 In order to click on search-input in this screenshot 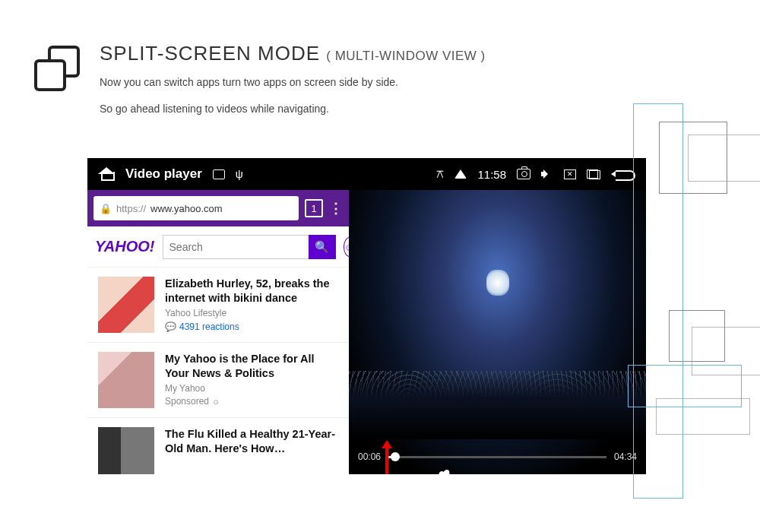, I will do `click(236, 247)`.